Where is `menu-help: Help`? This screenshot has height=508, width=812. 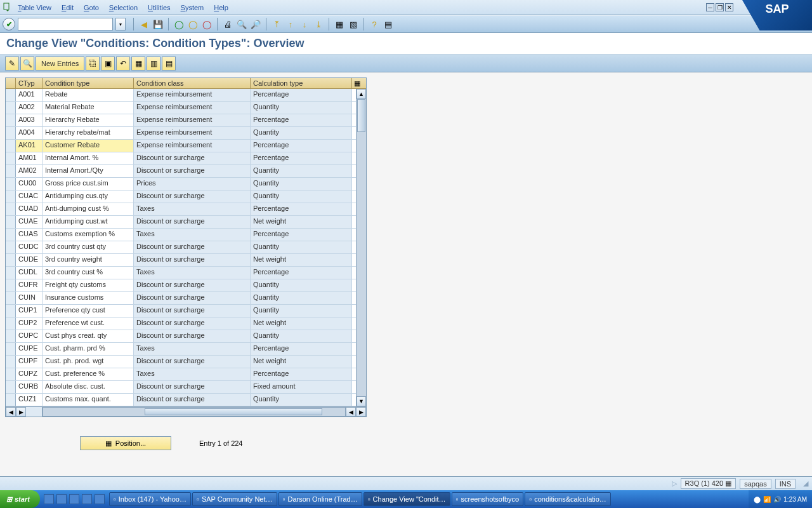
menu-help: Help is located at coordinates (221, 8).